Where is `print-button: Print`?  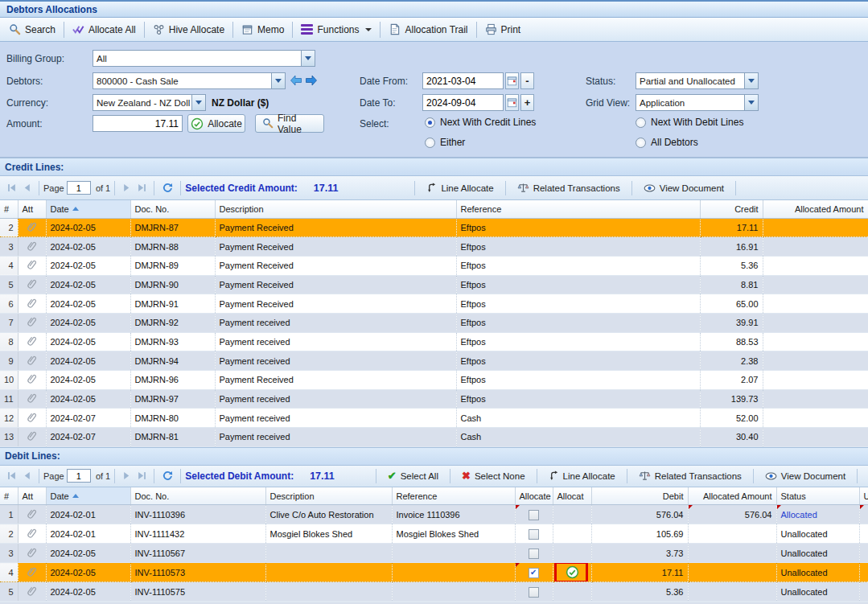 print-button: Print is located at coordinates (504, 29).